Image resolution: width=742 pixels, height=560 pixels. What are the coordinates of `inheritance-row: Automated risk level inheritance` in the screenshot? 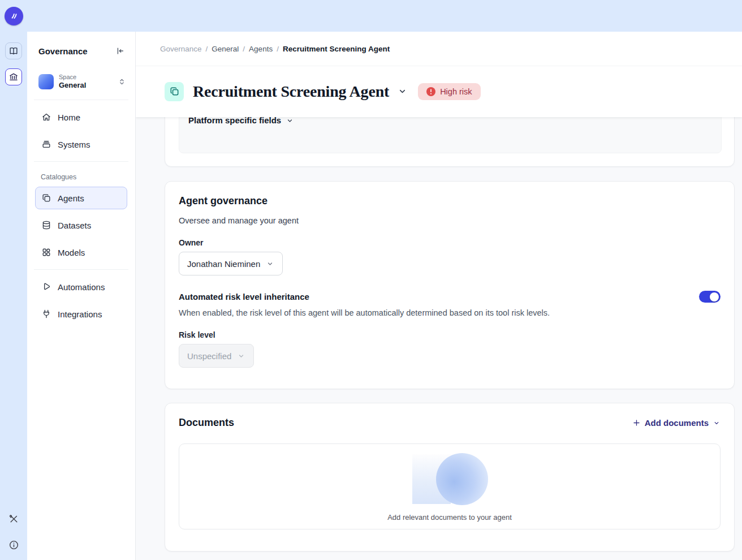 It's located at (450, 296).